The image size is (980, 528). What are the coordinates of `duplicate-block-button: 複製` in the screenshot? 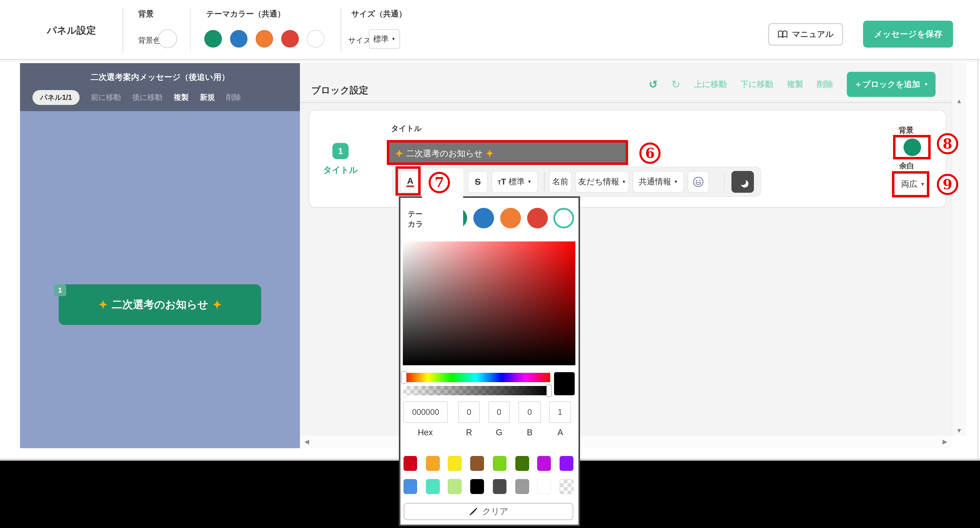 It's located at (795, 84).